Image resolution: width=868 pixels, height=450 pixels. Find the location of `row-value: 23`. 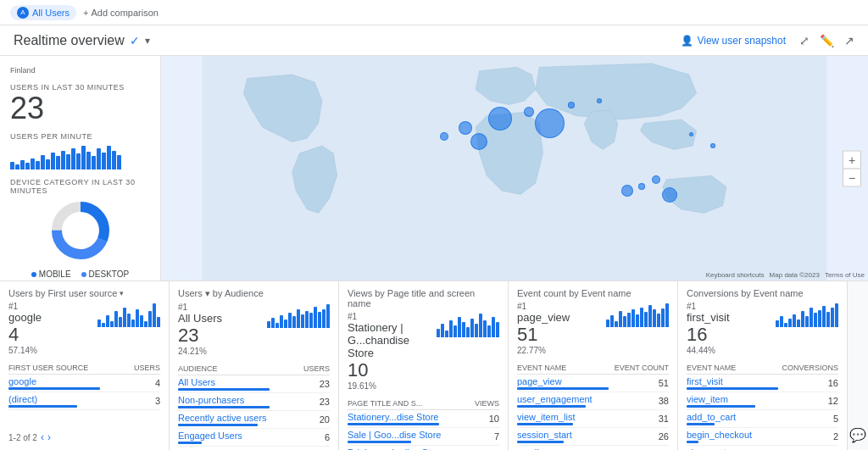

row-value: 23 is located at coordinates (319, 402).